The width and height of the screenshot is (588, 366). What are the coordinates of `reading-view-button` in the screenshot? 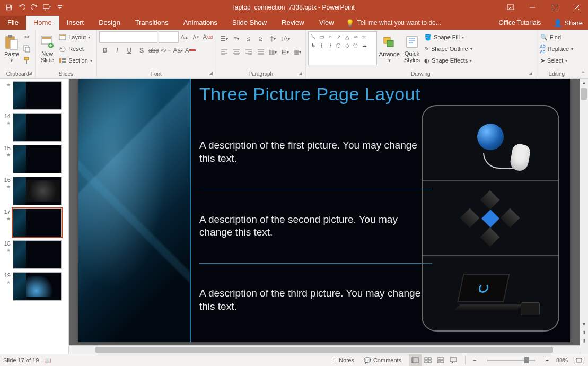 It's located at (441, 361).